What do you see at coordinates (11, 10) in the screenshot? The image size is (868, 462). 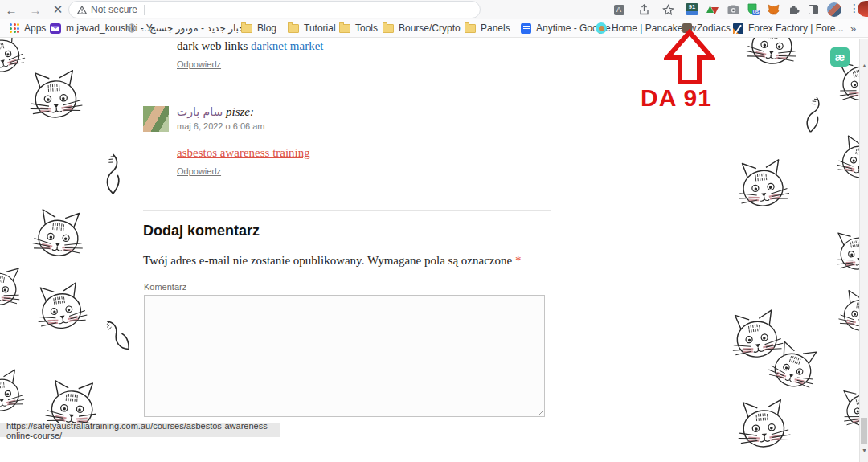 I see `back-icon: ←` at bounding box center [11, 10].